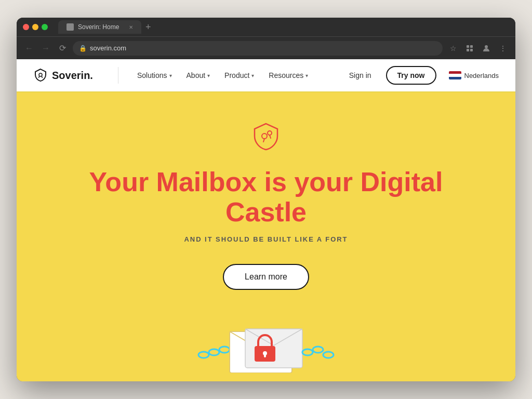  Describe the element at coordinates (307, 76) in the screenshot. I see `resources-chevron-icon: ▾` at that location.